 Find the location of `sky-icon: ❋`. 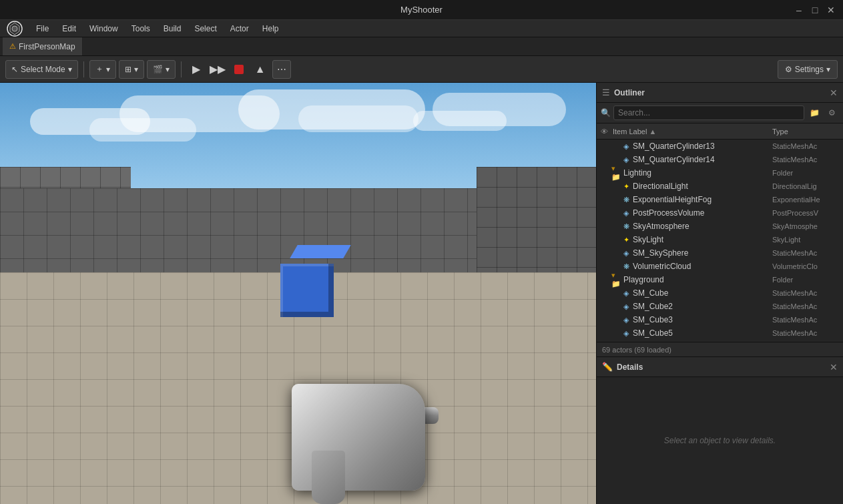

sky-icon: ❋ is located at coordinates (626, 200).